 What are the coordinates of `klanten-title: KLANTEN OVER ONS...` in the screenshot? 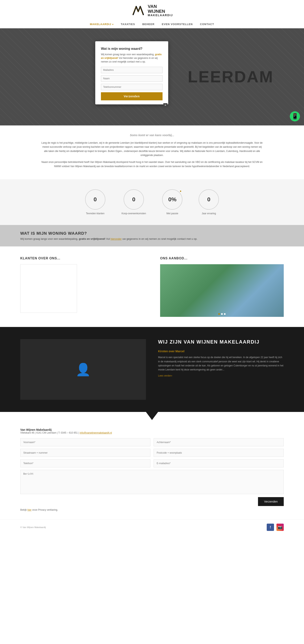 It's located at (82, 258).